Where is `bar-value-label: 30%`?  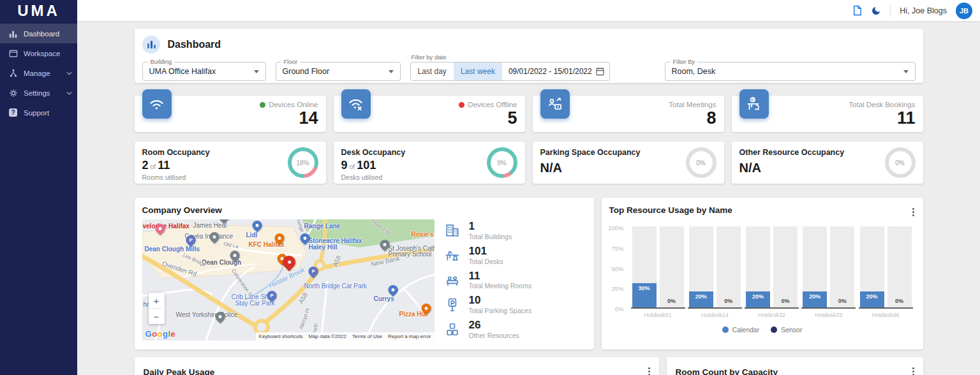
bar-value-label: 30% is located at coordinates (644, 288).